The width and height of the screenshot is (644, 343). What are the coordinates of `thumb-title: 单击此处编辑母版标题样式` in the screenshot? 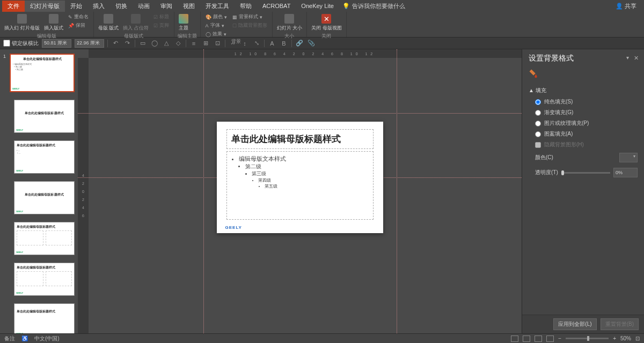 It's located at (42, 59).